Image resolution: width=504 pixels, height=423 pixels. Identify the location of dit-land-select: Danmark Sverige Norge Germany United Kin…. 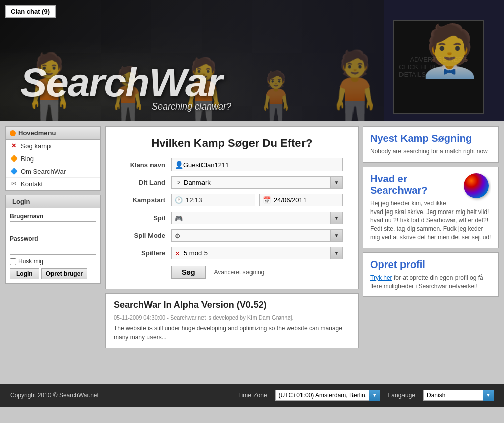
(257, 183).